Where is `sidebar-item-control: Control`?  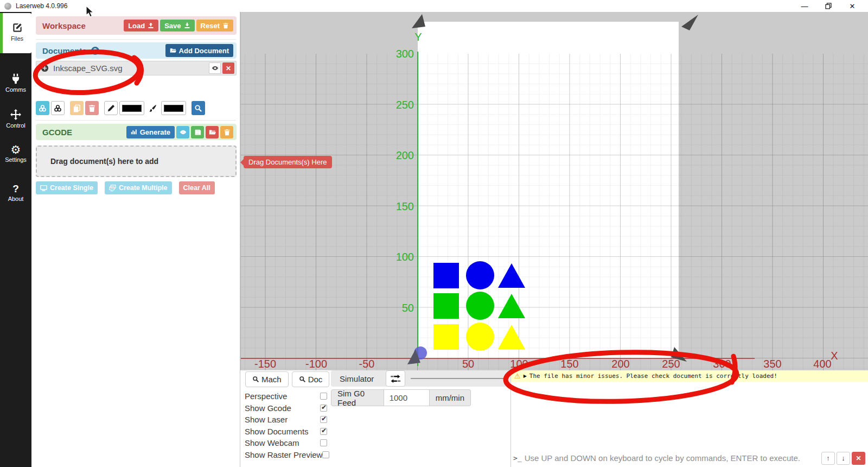 sidebar-item-control: Control is located at coordinates (16, 120).